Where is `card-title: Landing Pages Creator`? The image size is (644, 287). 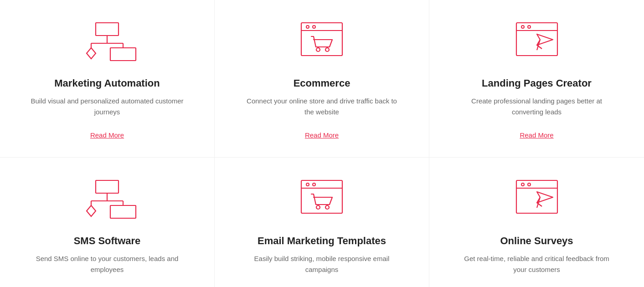 card-title: Landing Pages Creator is located at coordinates (537, 83).